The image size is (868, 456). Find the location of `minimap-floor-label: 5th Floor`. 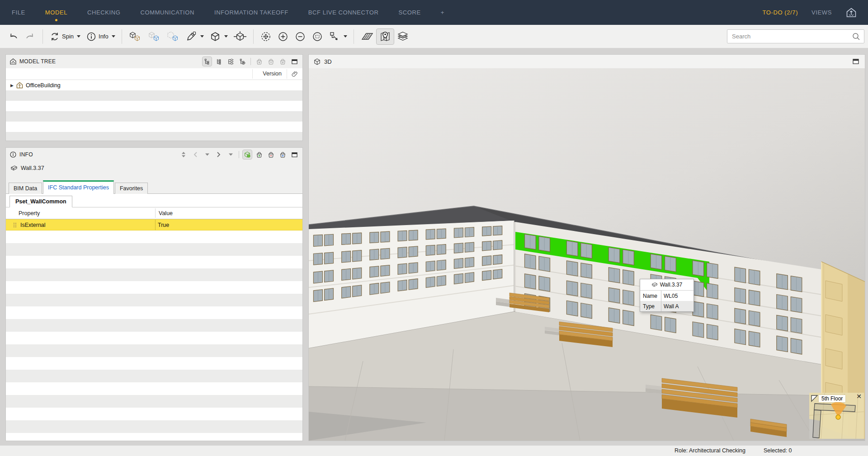

minimap-floor-label: 5th Floor is located at coordinates (832, 399).